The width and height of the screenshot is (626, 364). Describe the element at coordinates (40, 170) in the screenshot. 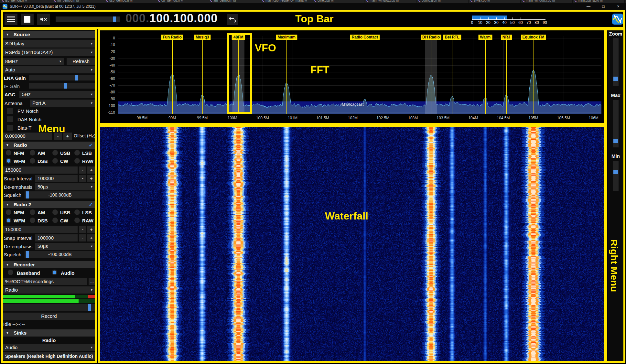

I see `radio1-bandwidth-input: 150000` at that location.